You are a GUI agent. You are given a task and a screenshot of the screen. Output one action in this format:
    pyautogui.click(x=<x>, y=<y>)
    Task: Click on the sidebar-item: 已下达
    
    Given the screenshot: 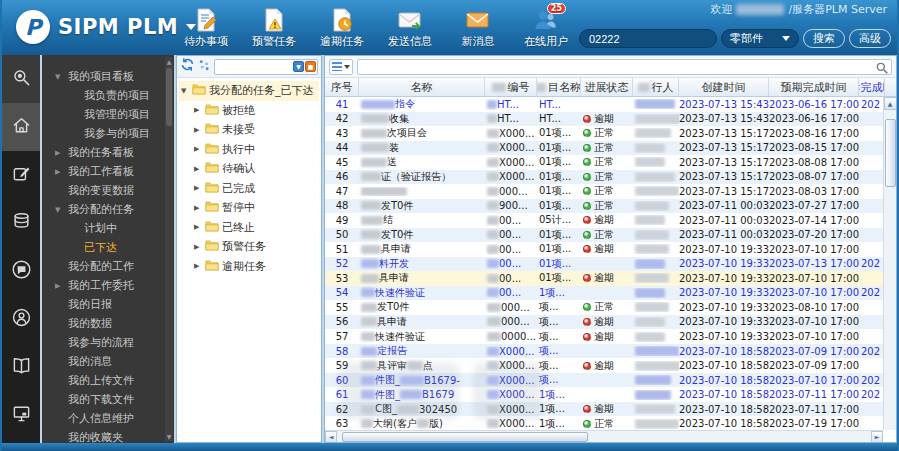 What is the action you would take?
    pyautogui.click(x=108, y=248)
    